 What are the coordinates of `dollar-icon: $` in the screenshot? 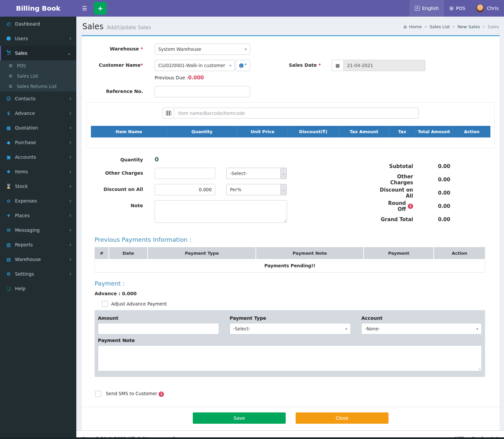 It's located at (9, 113).